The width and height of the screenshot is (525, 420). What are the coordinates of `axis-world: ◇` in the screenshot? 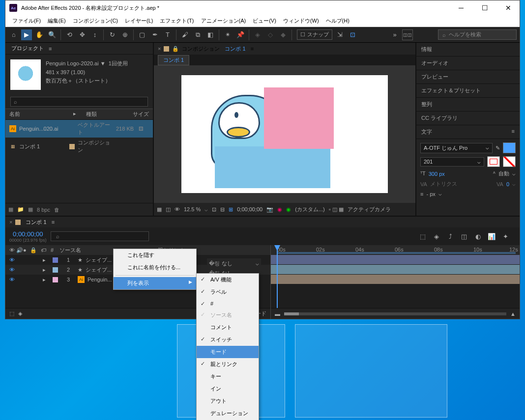 It's located at (270, 35).